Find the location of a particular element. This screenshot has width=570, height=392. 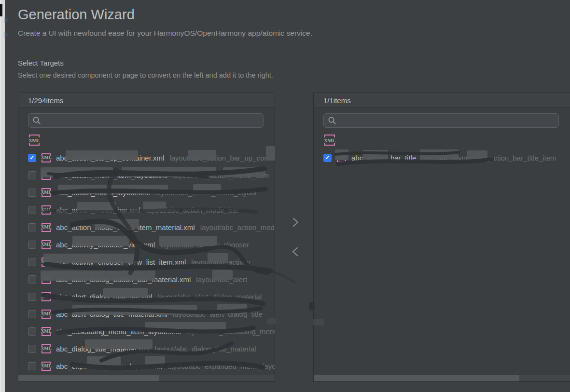

source-search-input is located at coordinates (152, 121).